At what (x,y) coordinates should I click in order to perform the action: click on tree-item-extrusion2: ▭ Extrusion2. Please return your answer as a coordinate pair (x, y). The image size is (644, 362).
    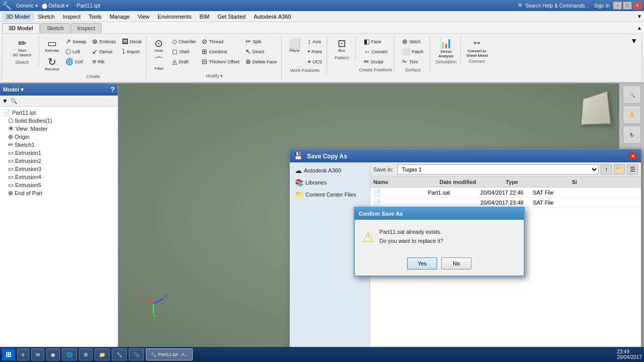
    Looking at the image, I should click on (59, 161).